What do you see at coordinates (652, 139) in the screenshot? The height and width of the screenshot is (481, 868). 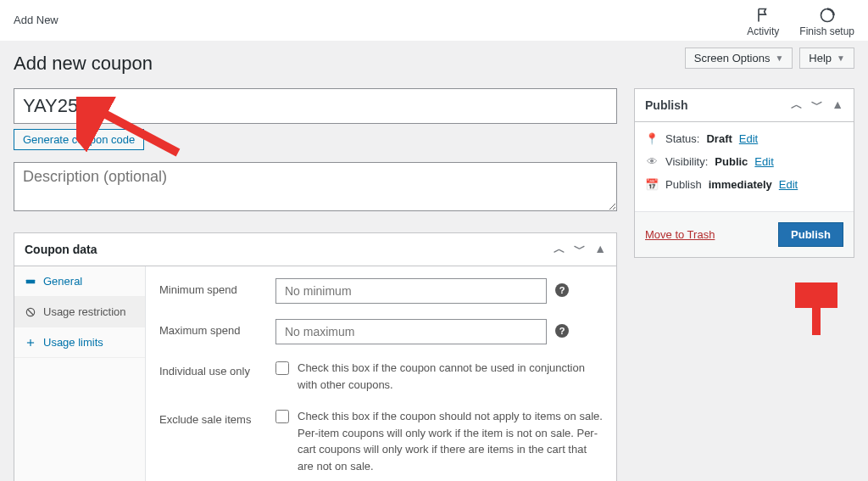 I see `pin-icon: 📍` at bounding box center [652, 139].